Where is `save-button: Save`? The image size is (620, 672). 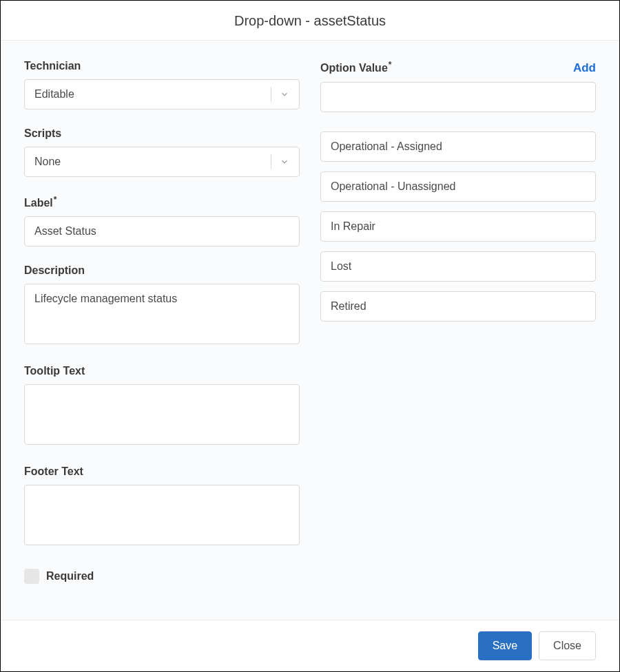
save-button: Save is located at coordinates (505, 646).